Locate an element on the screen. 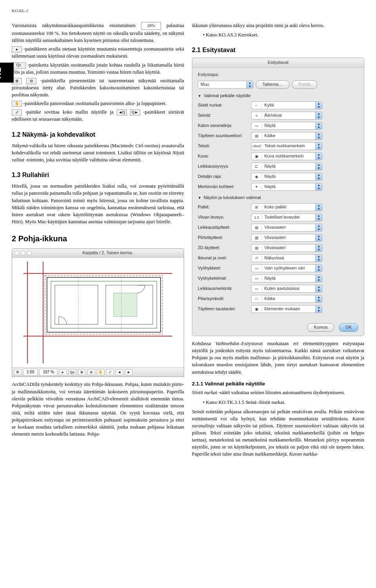 The image size is (376, 588). option-label: Detaljin raja: is located at coordinates (223, 177).